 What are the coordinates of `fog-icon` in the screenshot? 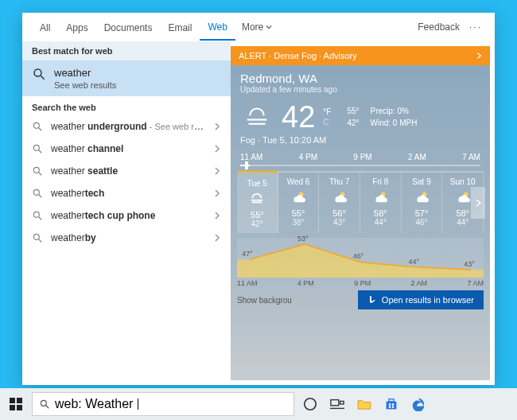 It's located at (257, 117).